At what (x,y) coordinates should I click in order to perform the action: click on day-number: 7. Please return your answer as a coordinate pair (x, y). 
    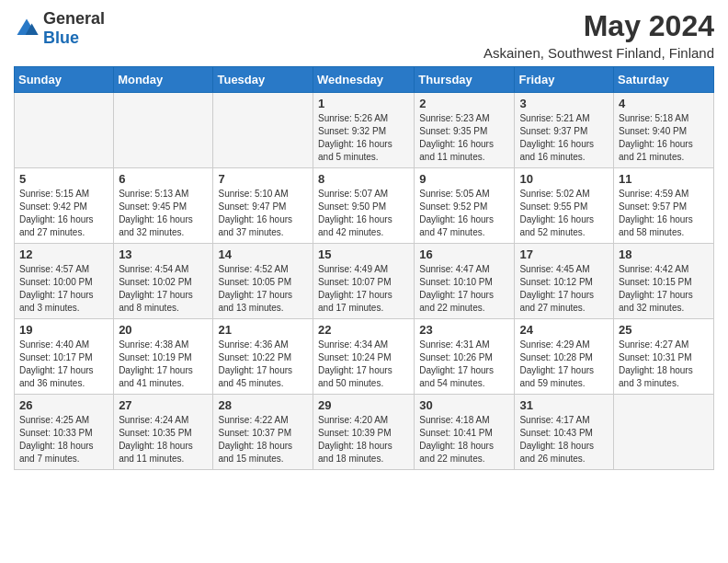
    Looking at the image, I should click on (263, 178).